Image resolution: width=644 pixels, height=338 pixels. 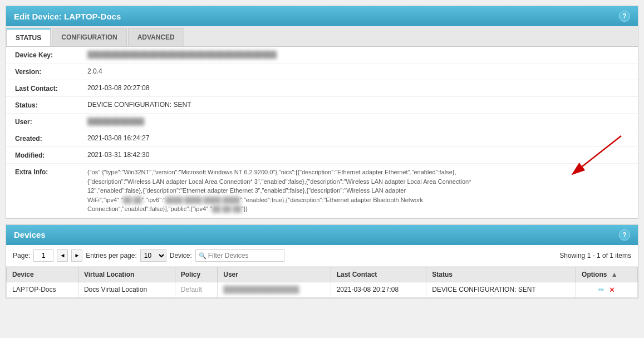 I want to click on status-value: DEVICE CONFIGURATION: SENT, so click(x=358, y=105).